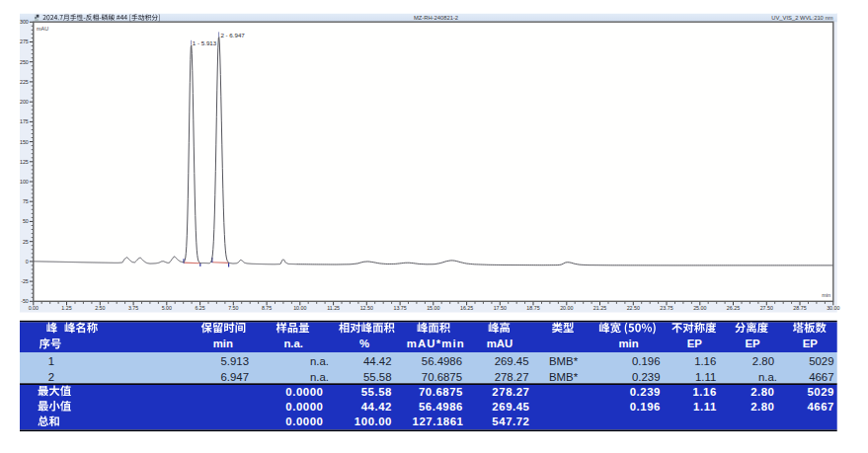  What do you see at coordinates (438, 421) in the screenshot?
I see `svg-text: 127.1861` at bounding box center [438, 421].